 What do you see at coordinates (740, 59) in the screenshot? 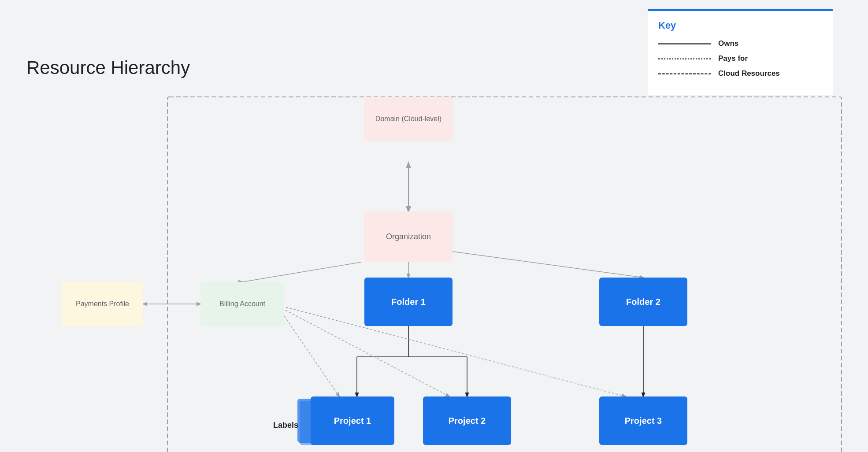
I see `key-item-pays: Pays for` at bounding box center [740, 59].